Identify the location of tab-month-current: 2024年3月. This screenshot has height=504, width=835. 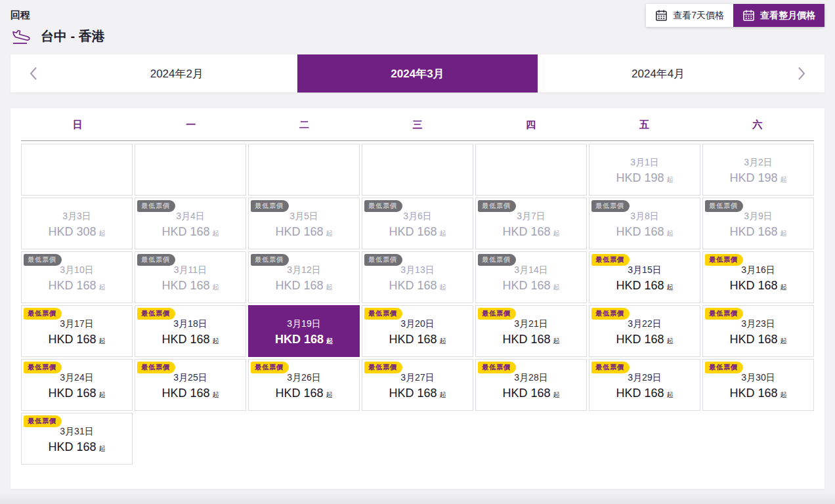
(418, 74).